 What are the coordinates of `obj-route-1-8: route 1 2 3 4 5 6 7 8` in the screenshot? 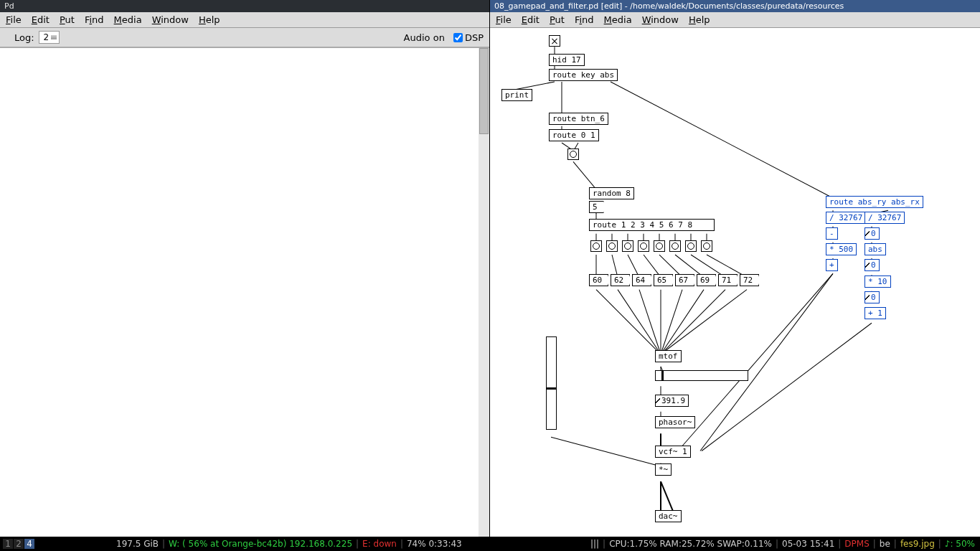 It's located at (651, 225).